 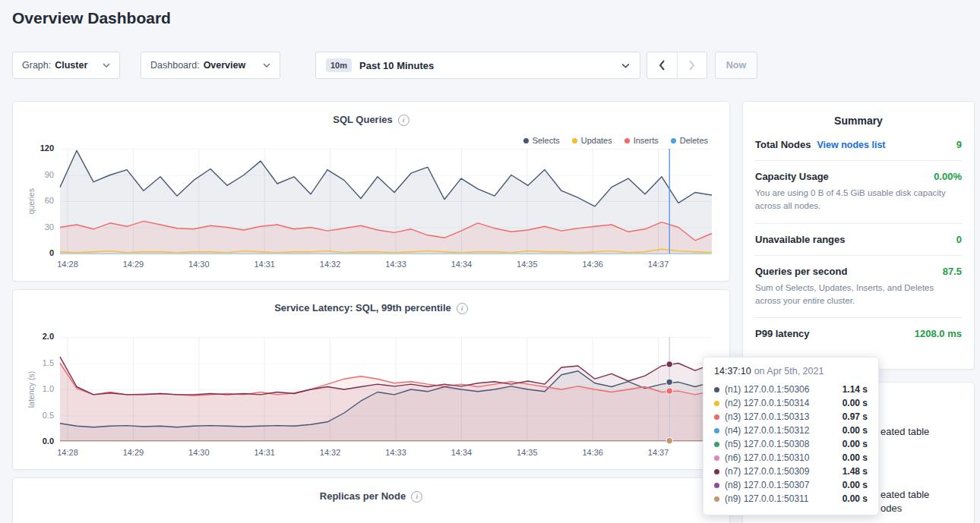 What do you see at coordinates (597, 140) in the screenshot?
I see `legend-label: Updates` at bounding box center [597, 140].